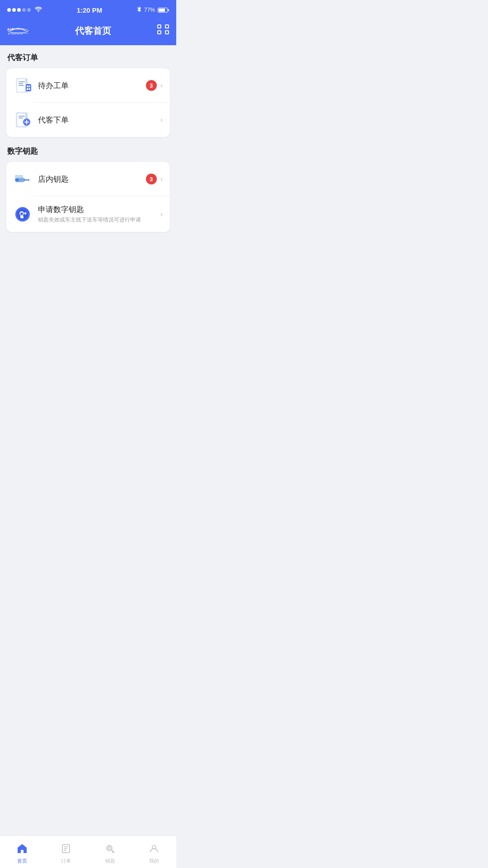 This screenshot has width=488, height=868. I want to click on store-keys-right: 3 ›, so click(155, 179).